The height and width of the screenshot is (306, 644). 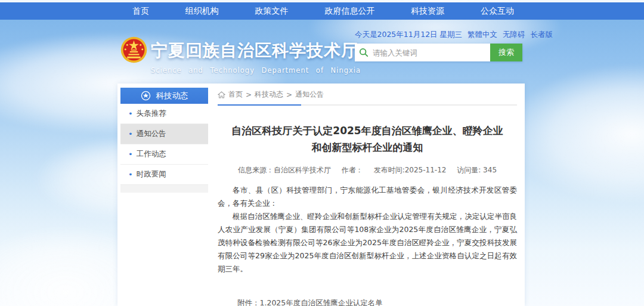 I want to click on breadcrumb-notices: 通知公告, so click(x=309, y=94).